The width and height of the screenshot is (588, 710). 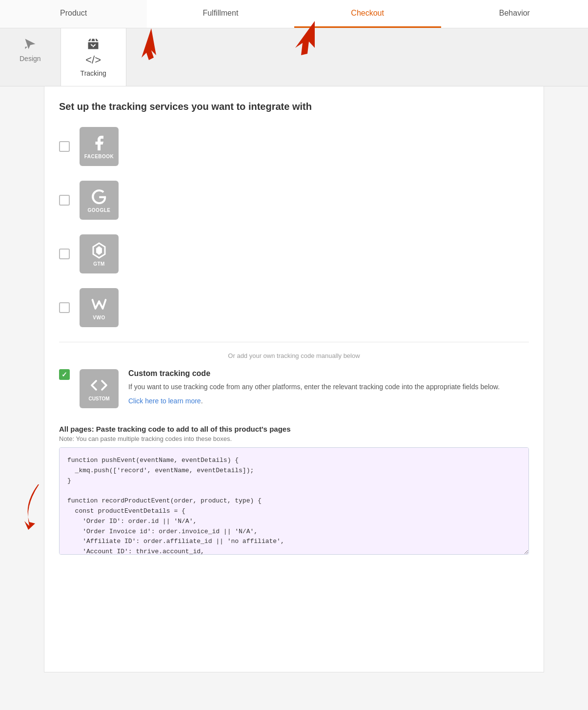 What do you see at coordinates (94, 57) in the screenshot?
I see `sub-tab-tracking: </> </> Tracking` at bounding box center [94, 57].